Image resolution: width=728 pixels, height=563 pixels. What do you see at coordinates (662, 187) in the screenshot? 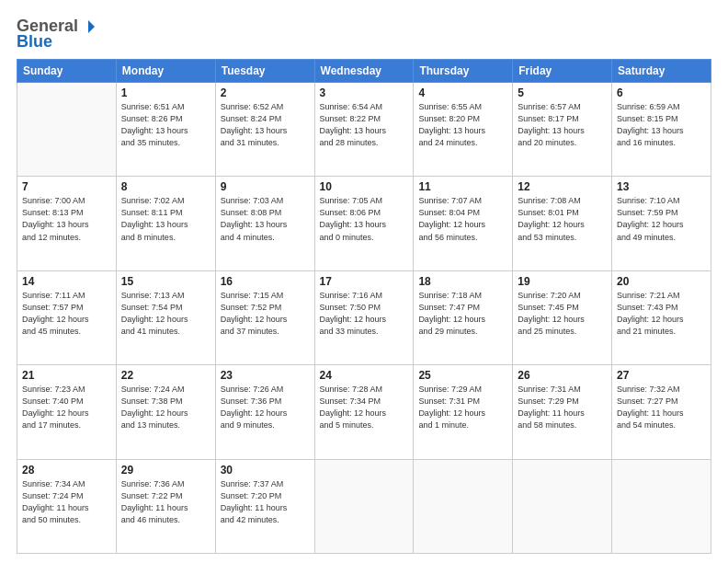
I see `day-number: 13` at bounding box center [662, 187].